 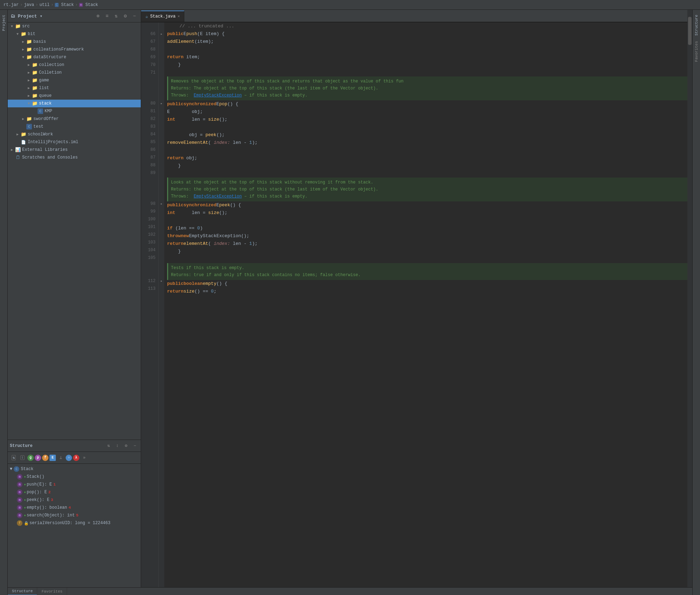 What do you see at coordinates (74, 469) in the screenshot?
I see `str-item-class-stack: ▼CStack` at bounding box center [74, 469].